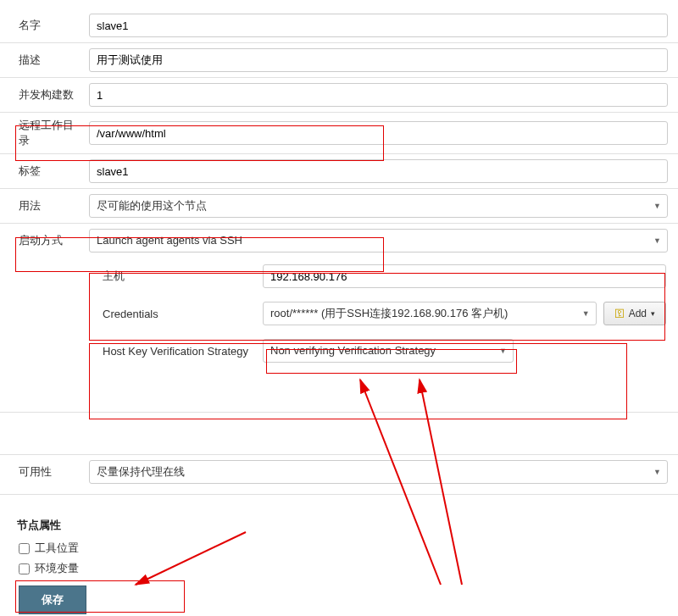  Describe the element at coordinates (378, 241) in the screenshot. I see `launch-method-select: Launch agent agents via SSH` at that location.